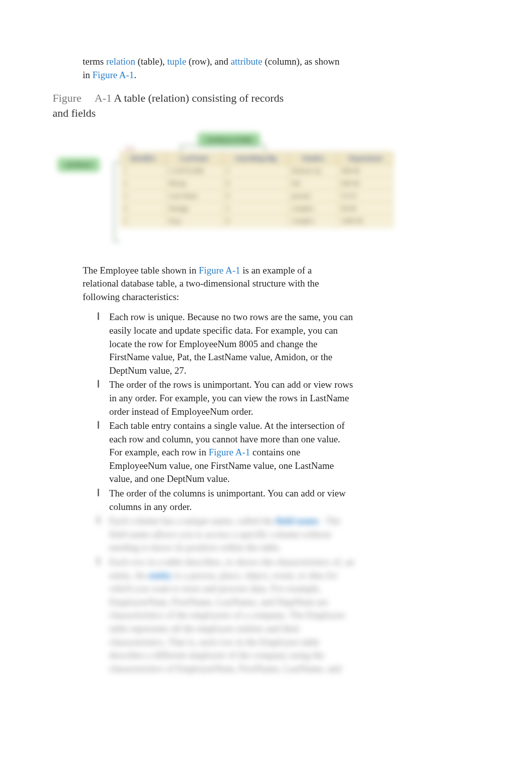  I want to click on th-2: Something-Big, so click(255, 158).